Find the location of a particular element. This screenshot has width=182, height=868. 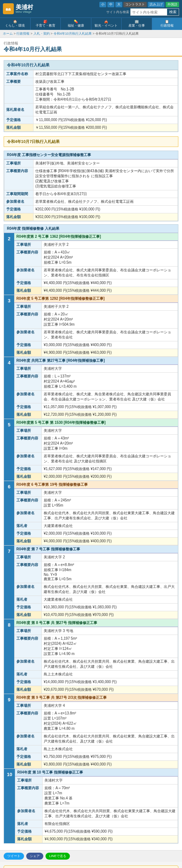

search-input is located at coordinates (149, 12).